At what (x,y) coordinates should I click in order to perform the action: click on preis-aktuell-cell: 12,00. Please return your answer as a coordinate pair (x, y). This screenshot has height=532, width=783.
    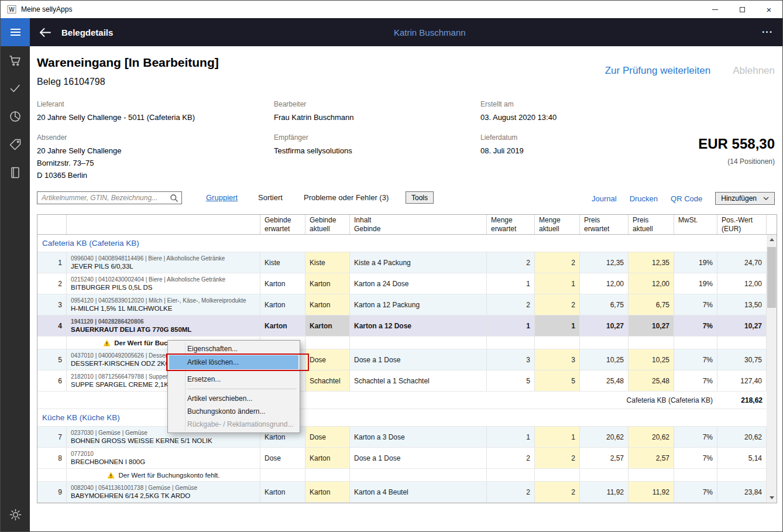
    Looking at the image, I should click on (651, 283).